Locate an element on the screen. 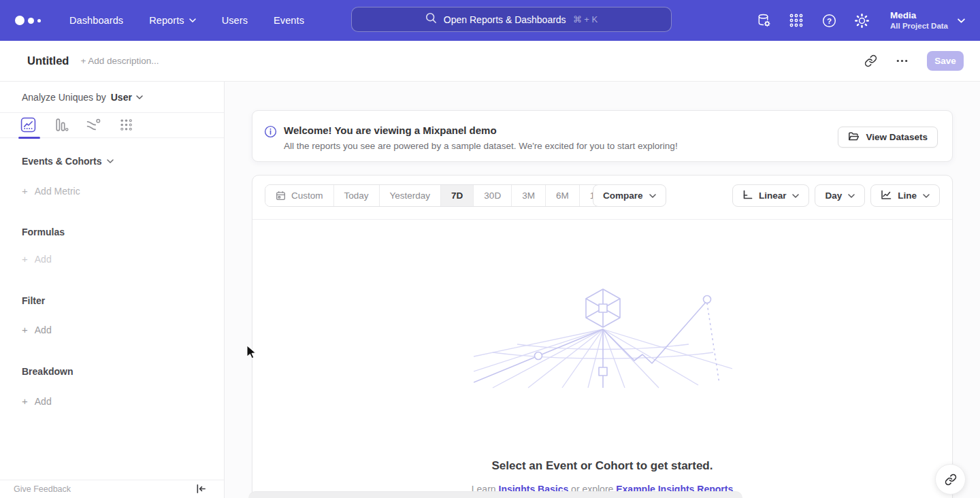 The image size is (980, 498). breakdown-section: Breakdown + Add is located at coordinates (112, 386).